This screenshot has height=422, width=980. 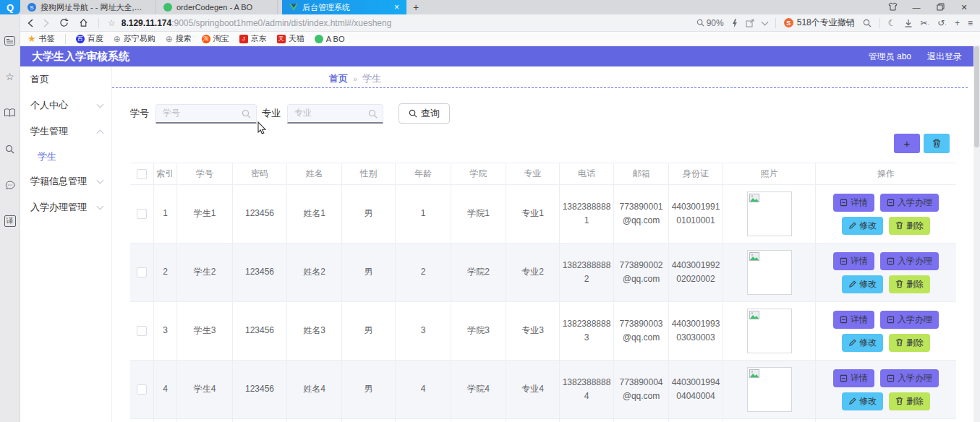 I want to click on sidebar-item-enrollment-management: 入学办理管理, so click(x=66, y=207).